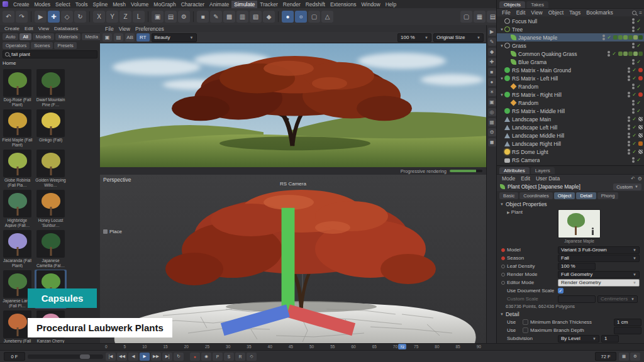 The height and width of the screenshot is (362, 644). I want to click on autokey-button: ◉, so click(206, 357).